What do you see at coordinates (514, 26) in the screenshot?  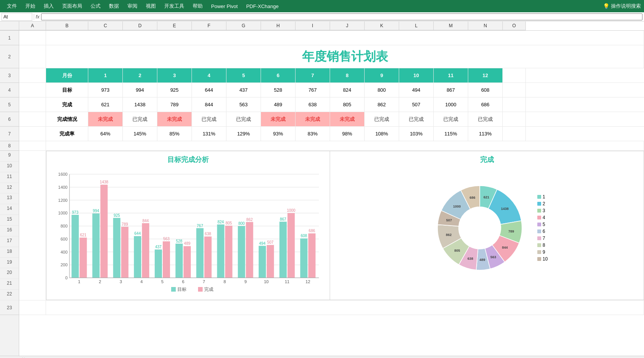 I see `col-o: O` at bounding box center [514, 26].